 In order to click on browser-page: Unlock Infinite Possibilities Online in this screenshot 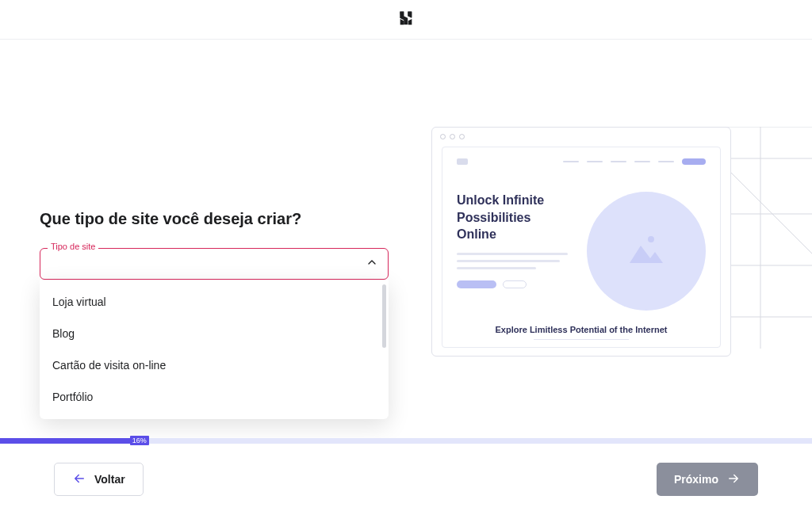, I will do `click(581, 247)`.